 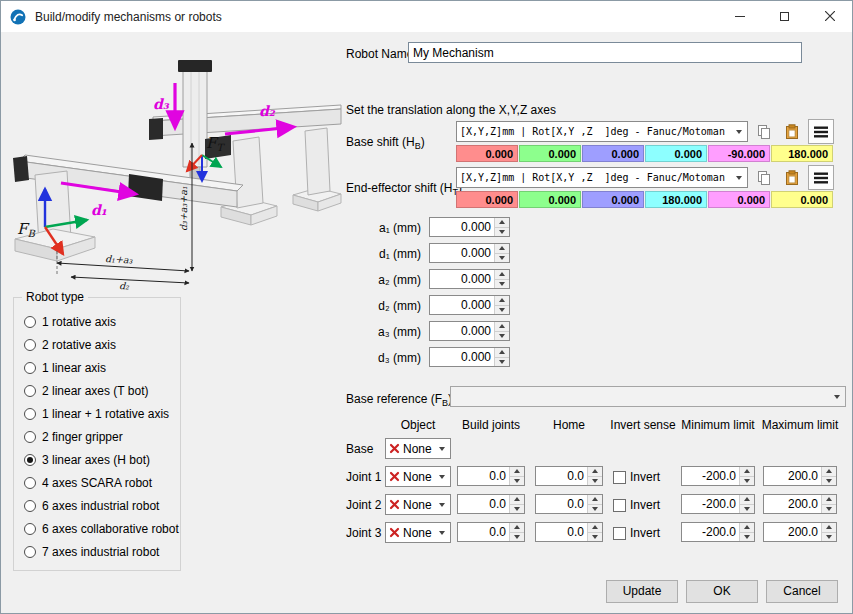 I want to click on minimize-button, so click(x=740, y=16).